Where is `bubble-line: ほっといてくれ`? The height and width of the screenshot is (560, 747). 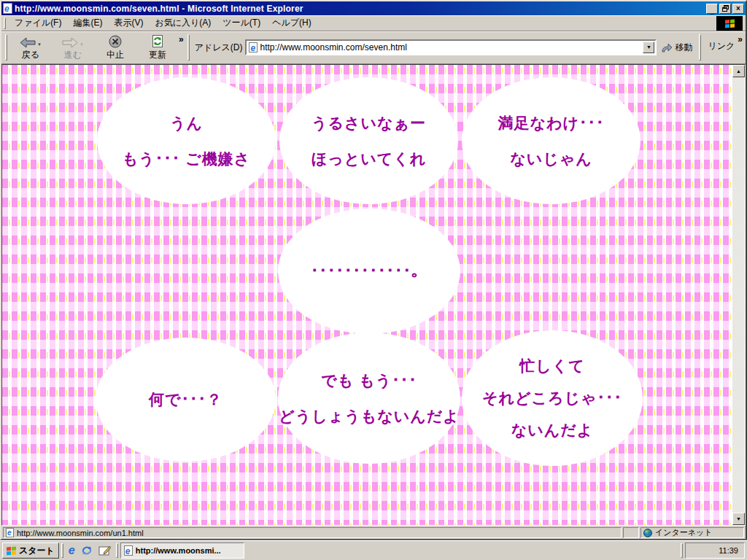 bubble-line: ほっといてくれ is located at coordinates (369, 159).